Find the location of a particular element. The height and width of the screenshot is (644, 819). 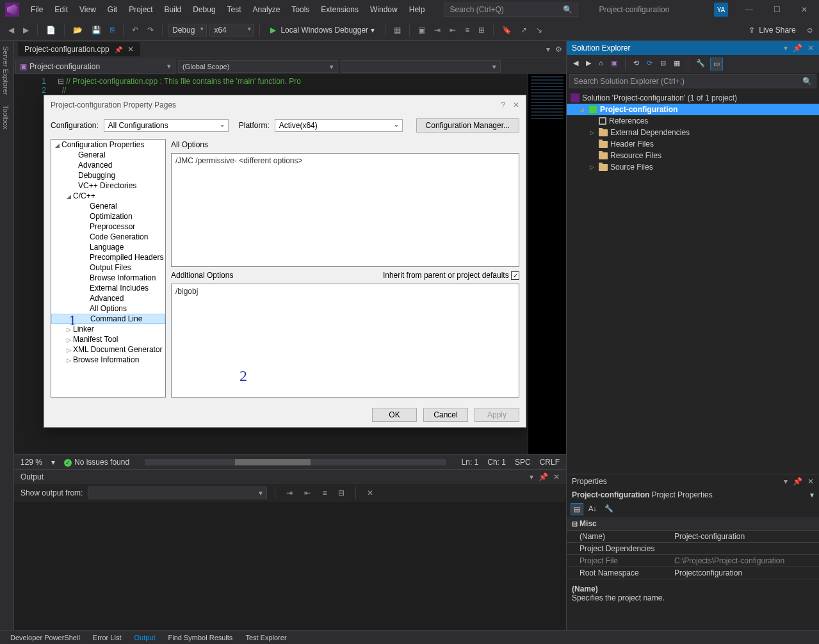

header-files-node: Header Files is located at coordinates (693, 144).